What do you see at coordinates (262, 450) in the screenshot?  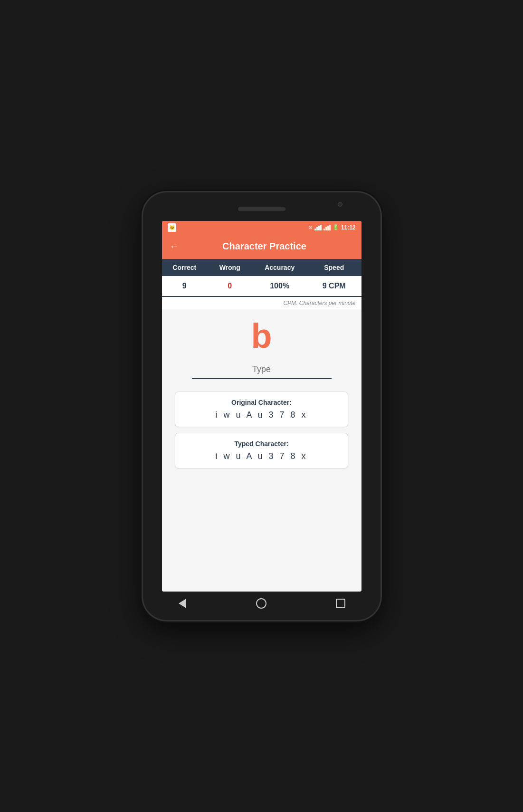 I see `practice-area: b Original Character: i w u A u 3 7 8 x …` at bounding box center [262, 450].